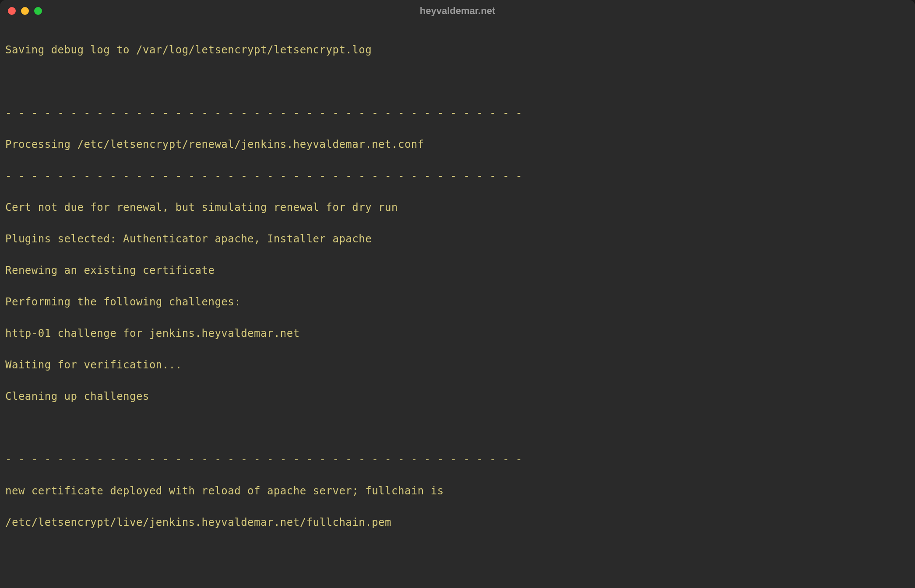  I want to click on traffic-lights, so click(25, 11).